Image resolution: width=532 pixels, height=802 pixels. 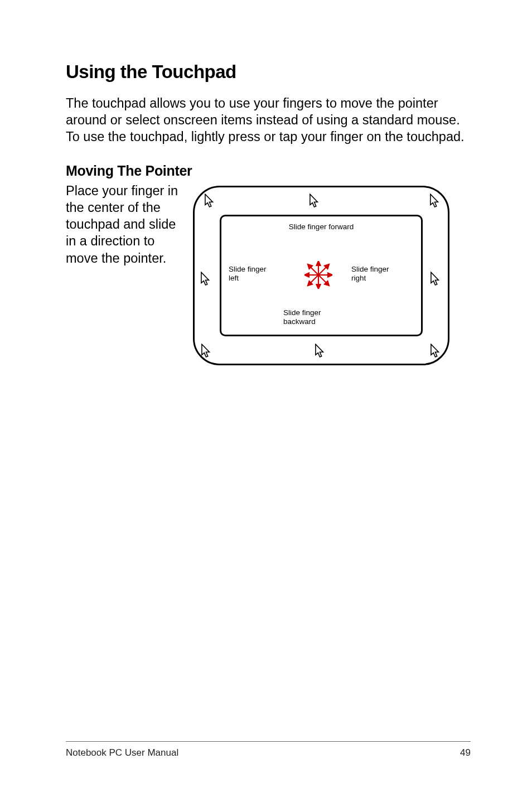 What do you see at coordinates (317, 317) in the screenshot?
I see `diagram-label-backward: Slide finger backward` at bounding box center [317, 317].